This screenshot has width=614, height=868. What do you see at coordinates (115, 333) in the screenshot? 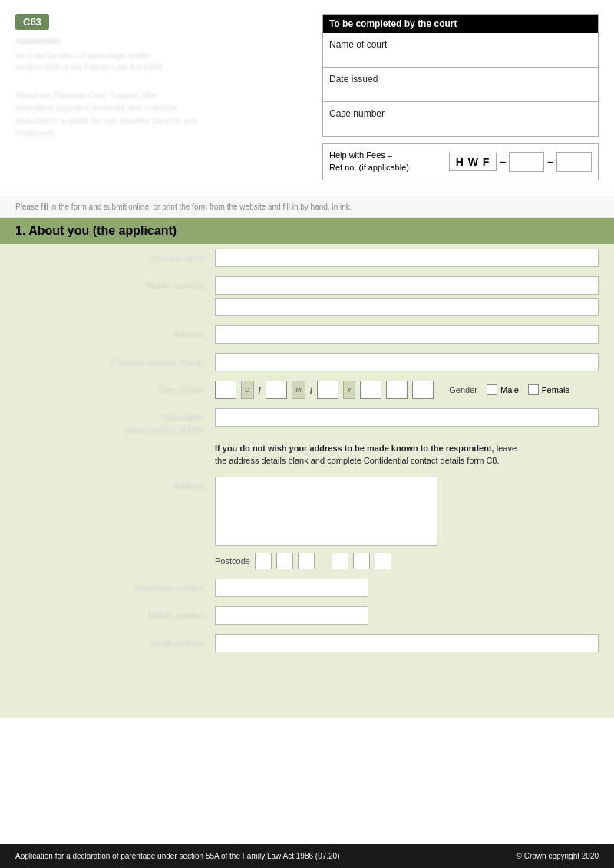
I see `address-label: Address` at bounding box center [115, 333].